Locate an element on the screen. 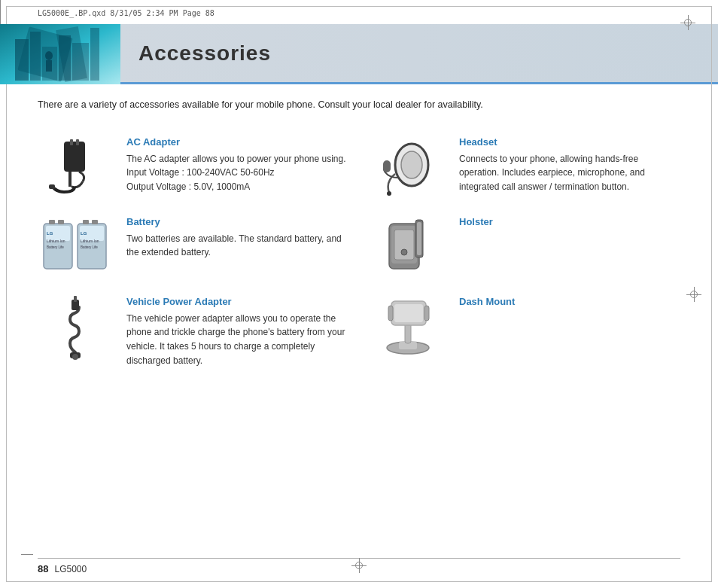  vehicle-adapter-image is located at coordinates (75, 326).